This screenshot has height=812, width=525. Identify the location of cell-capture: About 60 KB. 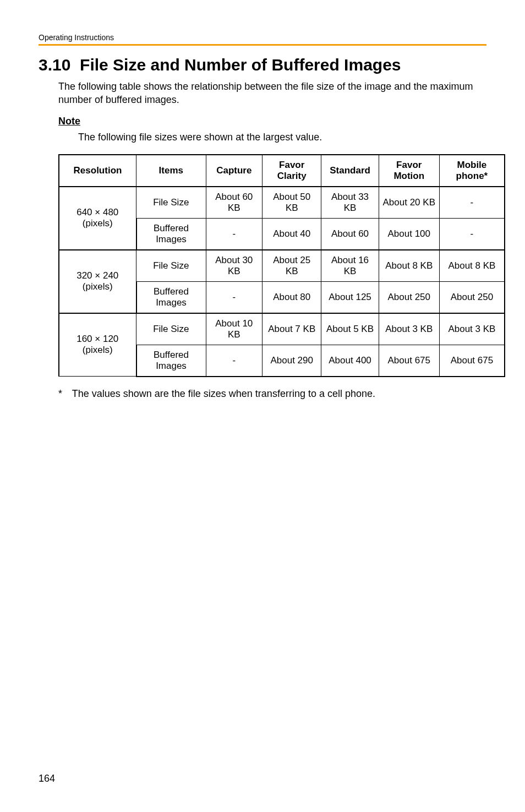
(234, 203).